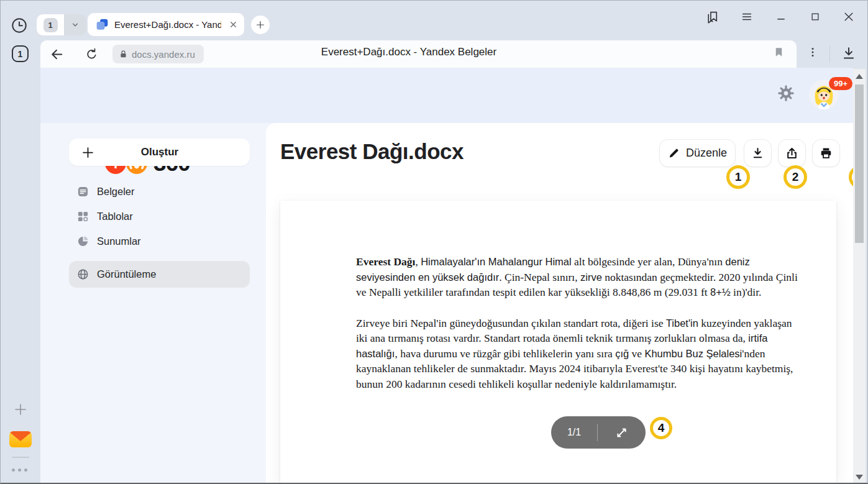  What do you see at coordinates (92, 55) in the screenshot?
I see `reload-button` at bounding box center [92, 55].